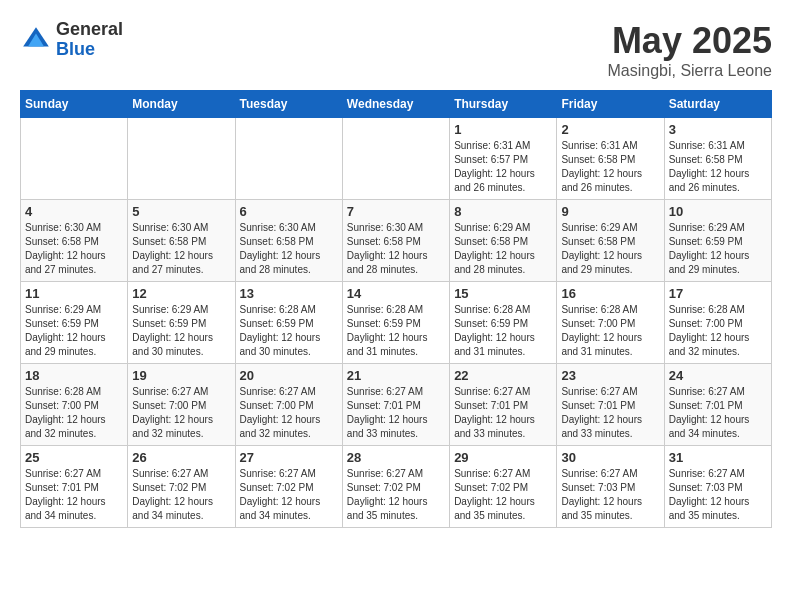 The image size is (792, 612). What do you see at coordinates (74, 405) in the screenshot?
I see `day-cell-18: 18Sunrise: 6:28 AM Sunset: 7:00 PM Dayli…` at bounding box center [74, 405].